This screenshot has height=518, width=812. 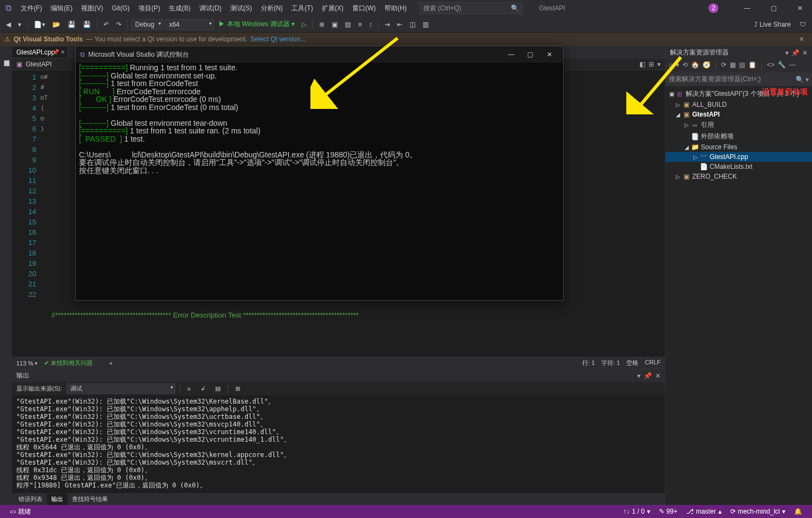 What do you see at coordinates (237, 389) in the screenshot?
I see `output-extra-icon: ⊞` at bounding box center [237, 389].